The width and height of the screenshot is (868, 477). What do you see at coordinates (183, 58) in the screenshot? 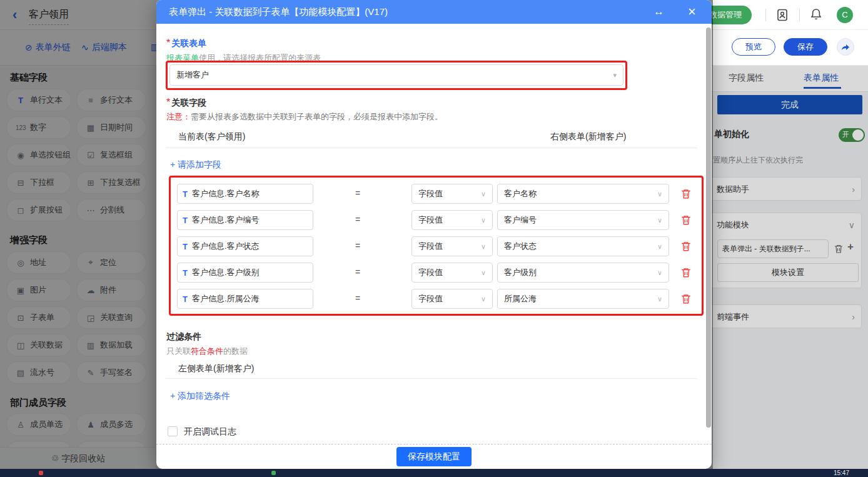
I see `report-menu-link: 报表菜单` at bounding box center [183, 58].